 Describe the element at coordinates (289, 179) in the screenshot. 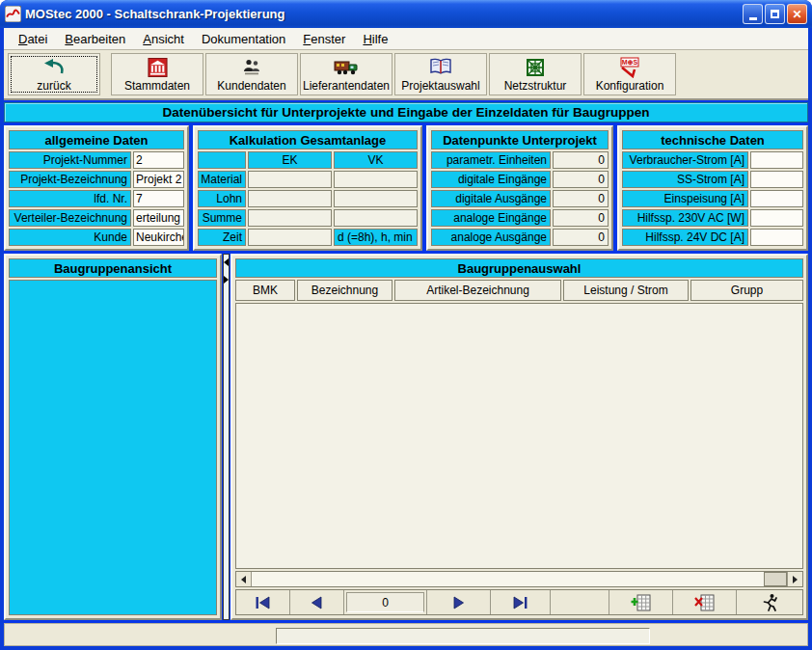

I see `material-ek-field` at that location.